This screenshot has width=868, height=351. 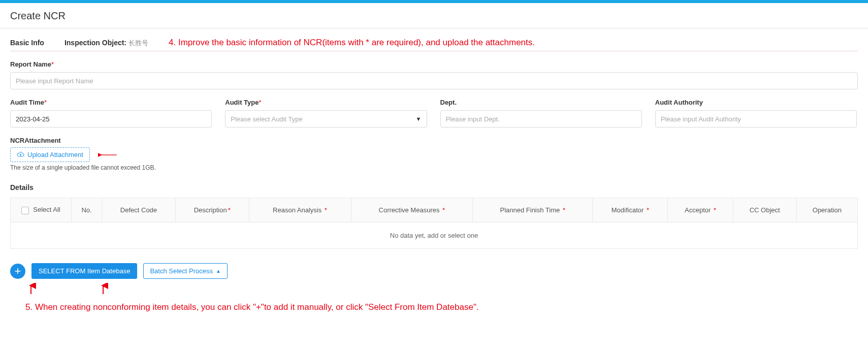 What do you see at coordinates (210, 210) in the screenshot?
I see `col-description-text: Description` at bounding box center [210, 210].